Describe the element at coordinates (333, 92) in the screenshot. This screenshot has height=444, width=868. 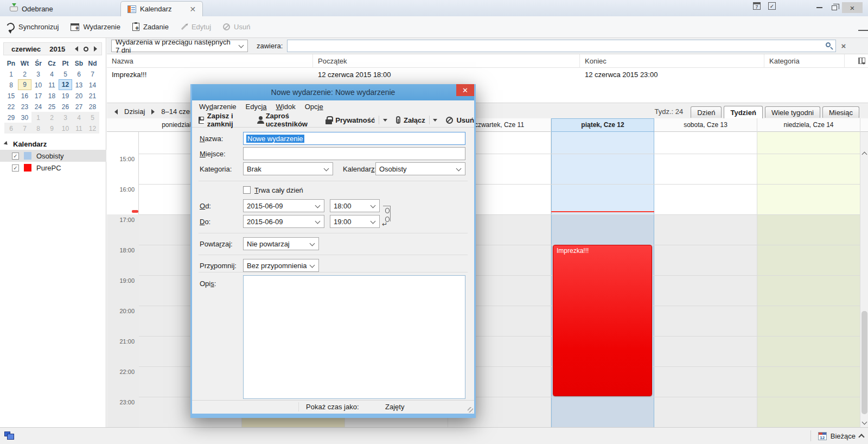
I see `dialog-title-bar: Nowe wydarzenie` at that location.